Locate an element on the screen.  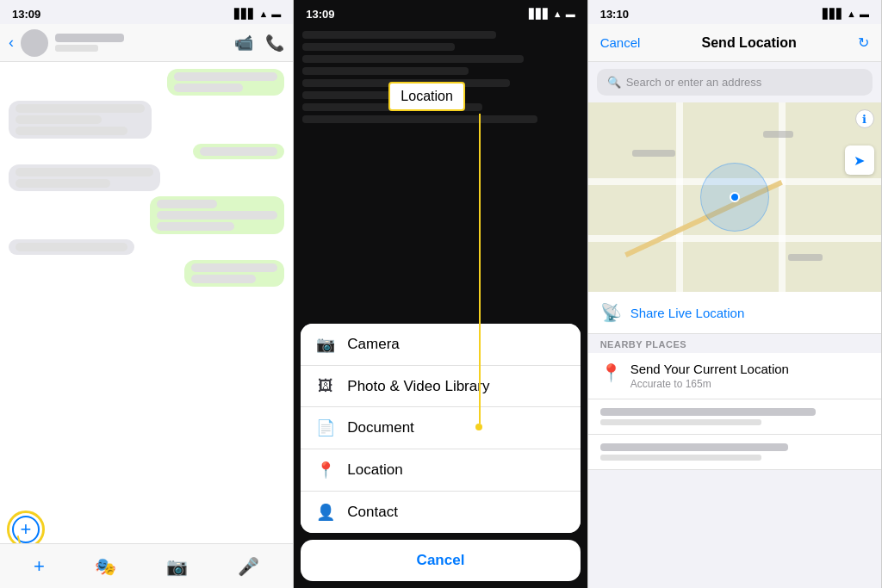
photos-menu-icon: 🖼 is located at coordinates (326, 386).